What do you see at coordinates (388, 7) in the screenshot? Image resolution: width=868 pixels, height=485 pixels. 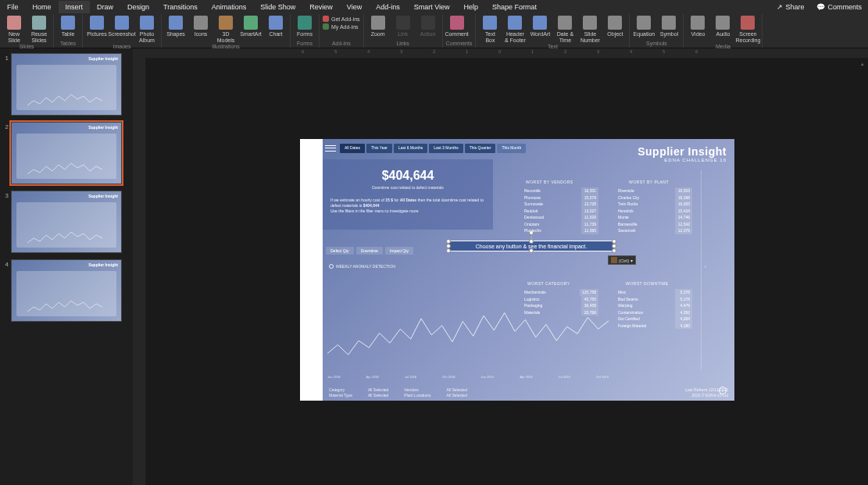 I see `menu-tab-add-ins: Add-ins` at bounding box center [388, 7].